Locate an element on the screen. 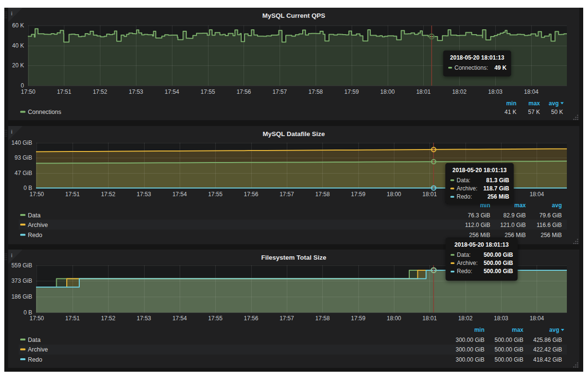  svg-text: 186 GiB is located at coordinates (22, 297).